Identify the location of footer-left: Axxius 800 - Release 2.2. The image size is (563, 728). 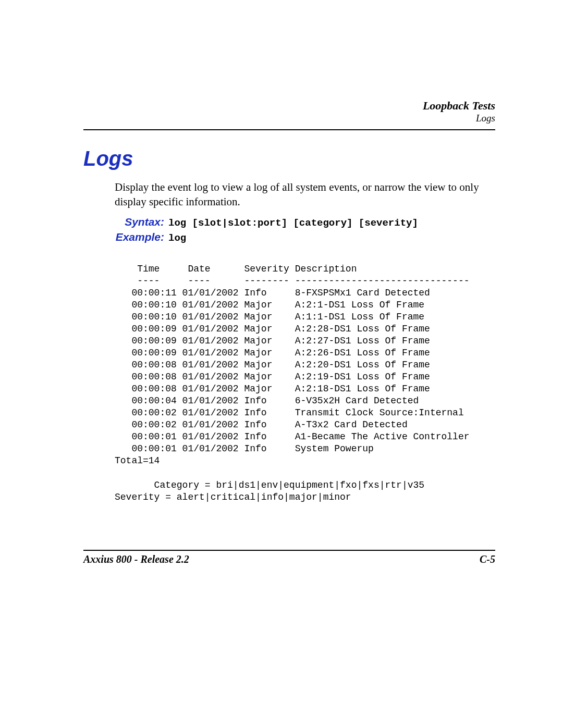
(137, 560).